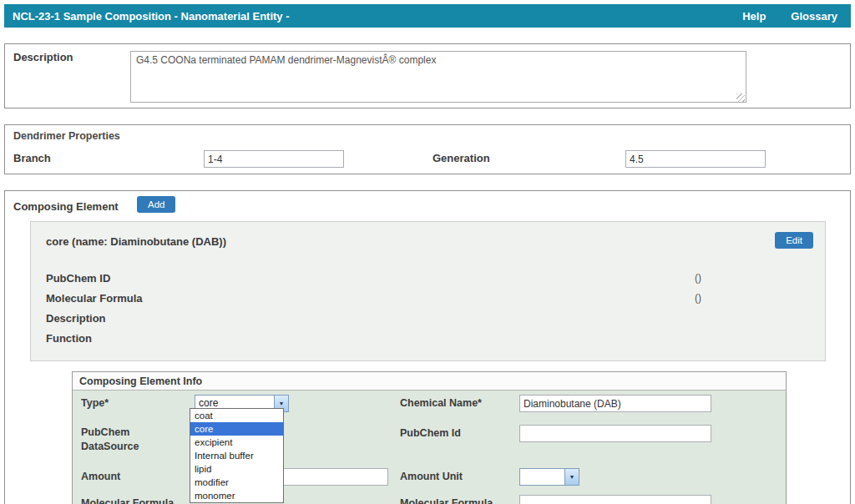  Describe the element at coordinates (76, 319) in the screenshot. I see `description-summary-label: Description` at that location.